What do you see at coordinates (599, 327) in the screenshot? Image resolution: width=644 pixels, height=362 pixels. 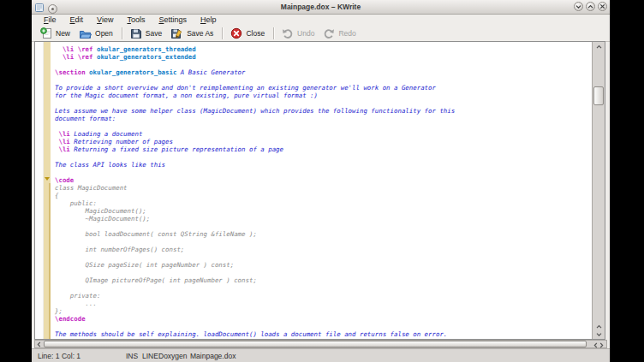 I see `scroll-up2-icon` at bounding box center [599, 327].